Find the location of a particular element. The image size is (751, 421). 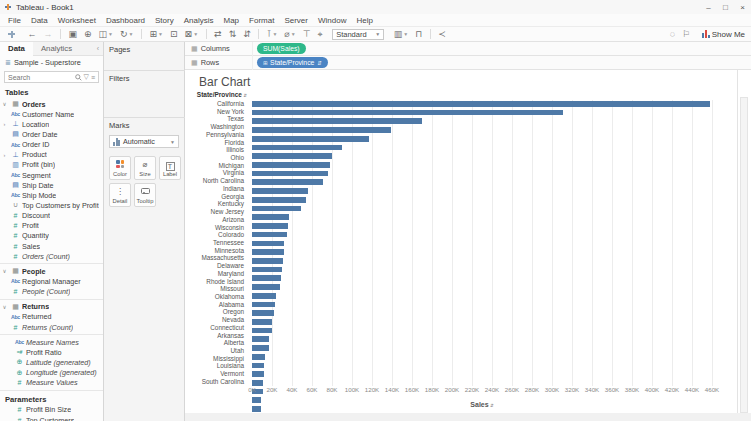

value-axis-title: Sales ⇵ is located at coordinates (482, 404).